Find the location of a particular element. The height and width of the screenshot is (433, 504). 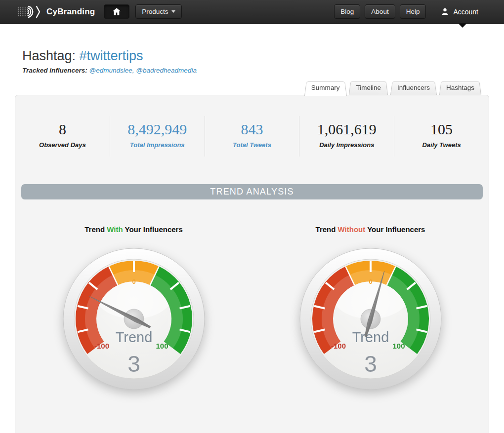

trend-analysis-header: TREND ANALYSIS is located at coordinates (252, 192).